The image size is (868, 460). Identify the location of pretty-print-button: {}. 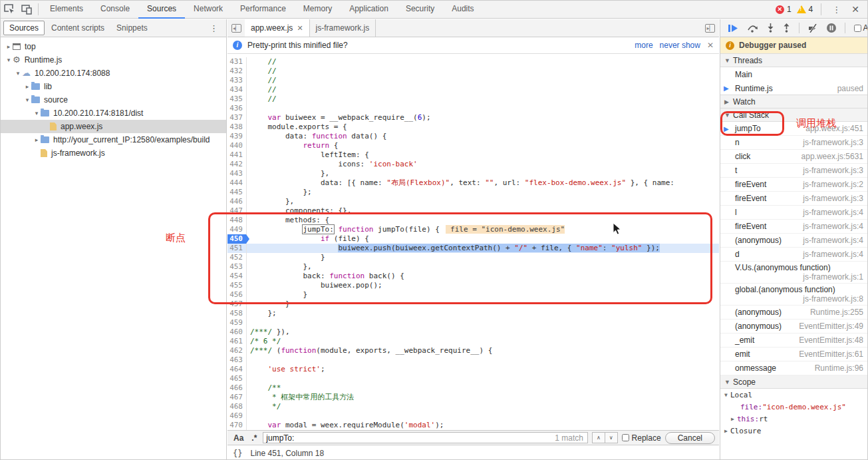
(237, 453).